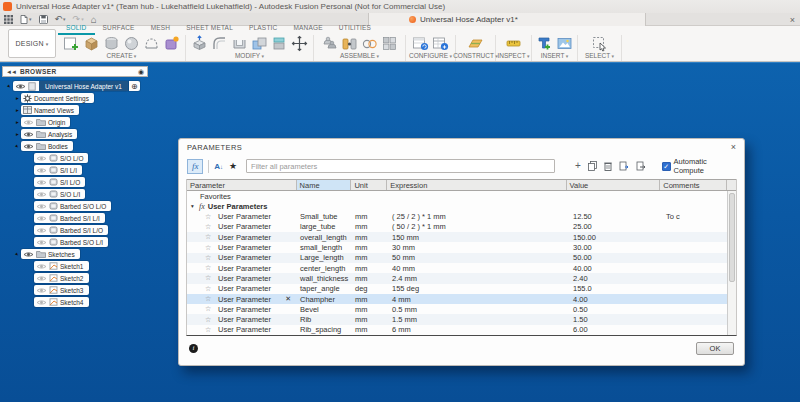 This screenshot has height=402, width=800. Describe the element at coordinates (132, 44) in the screenshot. I see `sweep-icon` at that location.